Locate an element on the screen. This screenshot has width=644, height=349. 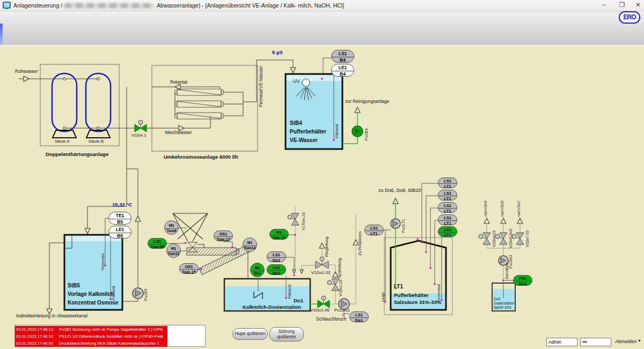
password-input is located at coordinates (596, 342).